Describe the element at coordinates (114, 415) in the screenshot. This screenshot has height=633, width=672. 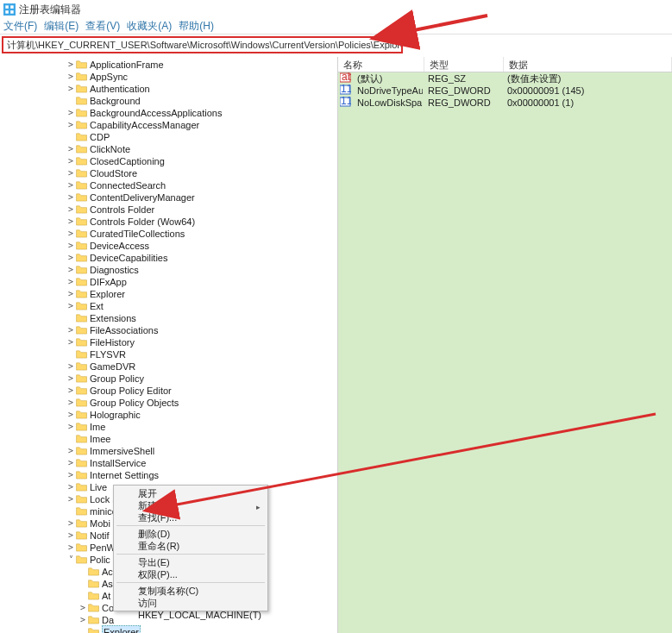
I see `tree-item: >Holographic` at that location.